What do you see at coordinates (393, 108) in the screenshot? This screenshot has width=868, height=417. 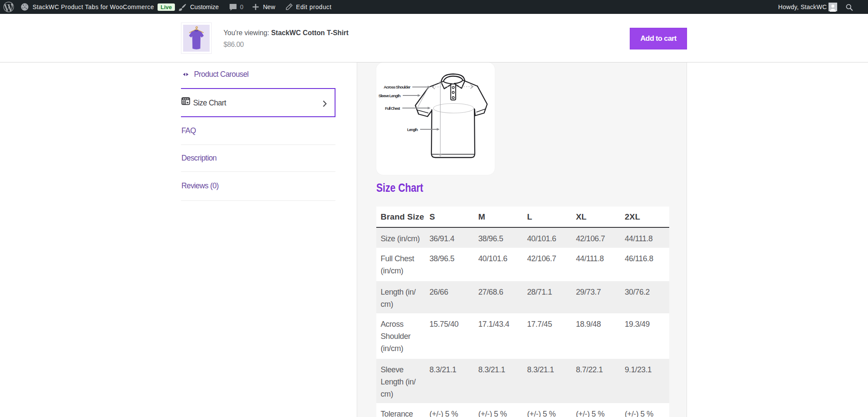 I see `svg-text: Full Chest` at bounding box center [393, 108].